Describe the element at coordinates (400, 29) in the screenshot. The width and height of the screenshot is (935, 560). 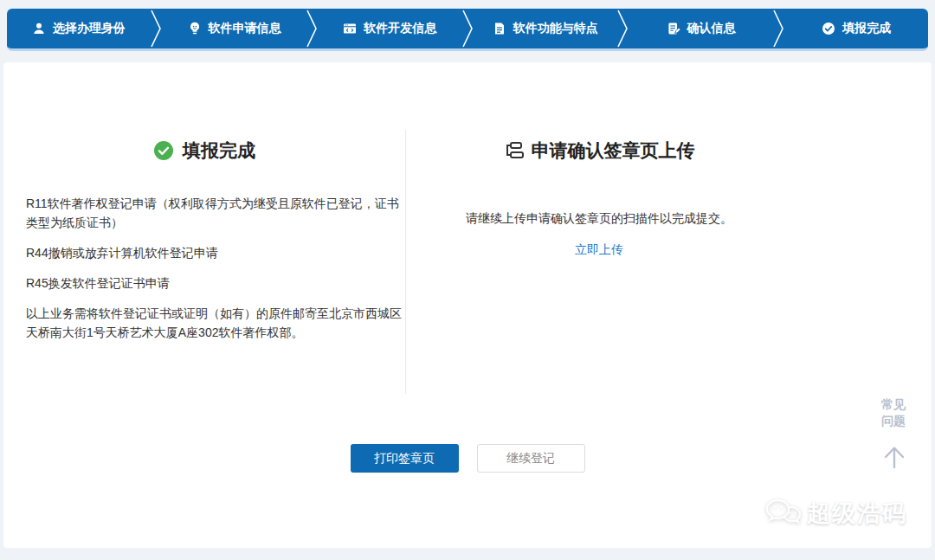
I see `step-label: 软件开发信息` at that location.